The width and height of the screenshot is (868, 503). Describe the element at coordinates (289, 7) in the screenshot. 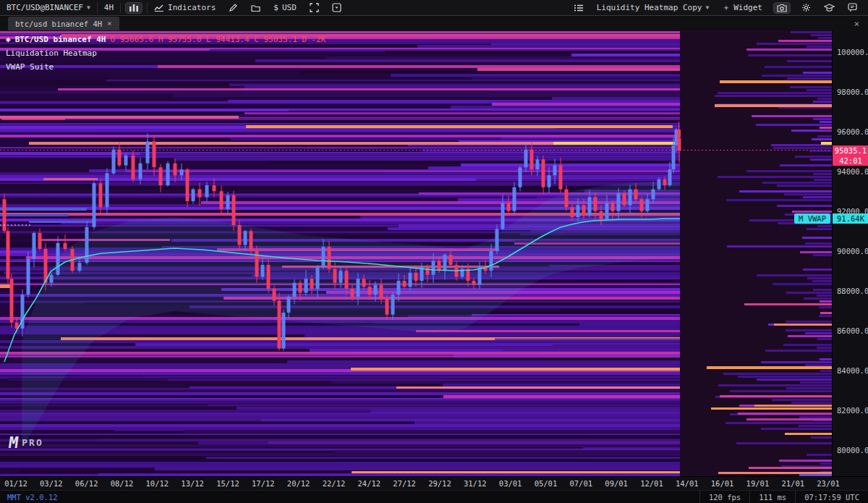

I see `currency-label: USD` at that location.